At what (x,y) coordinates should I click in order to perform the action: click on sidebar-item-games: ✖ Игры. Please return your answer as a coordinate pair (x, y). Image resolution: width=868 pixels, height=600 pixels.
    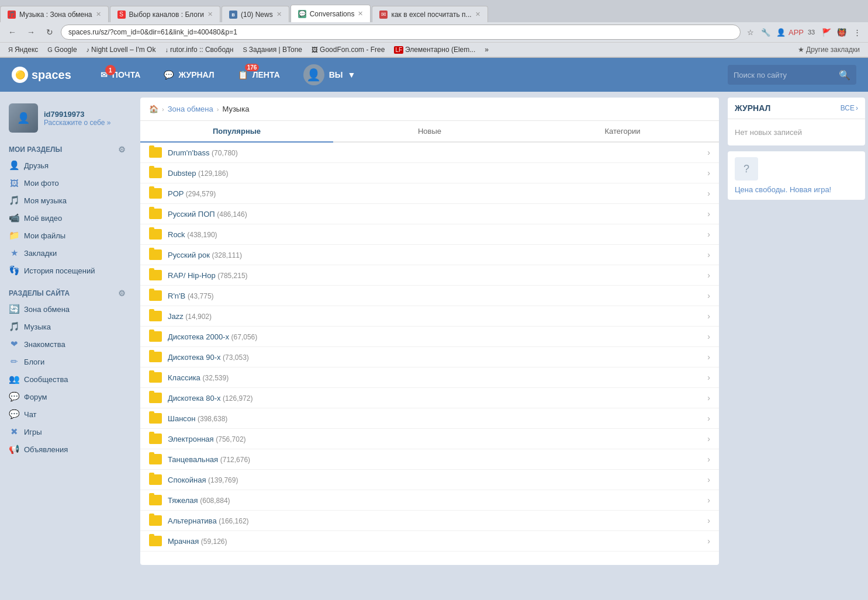
    Looking at the image, I should click on (67, 432).